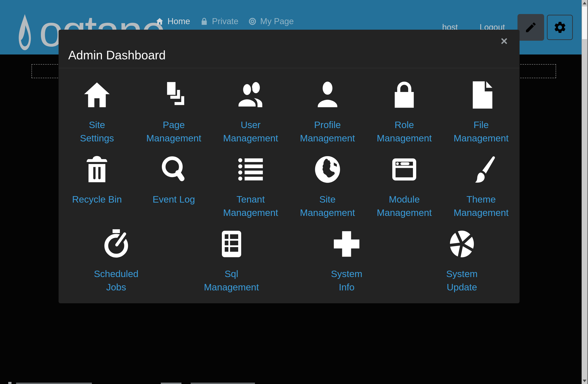 Image resolution: width=588 pixels, height=384 pixels. I want to click on tile-system-update: SystemUpdate, so click(462, 261).